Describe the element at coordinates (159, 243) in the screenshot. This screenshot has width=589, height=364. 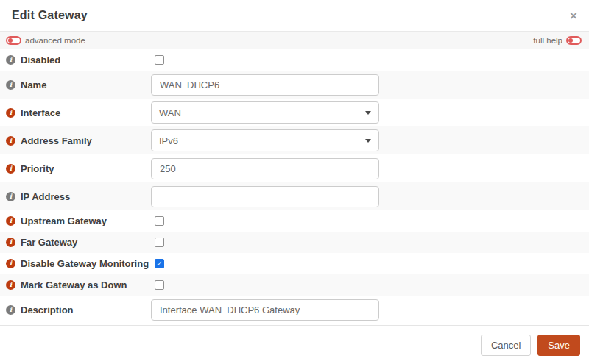
I see `far-gateway-checkbox: ✓` at that location.